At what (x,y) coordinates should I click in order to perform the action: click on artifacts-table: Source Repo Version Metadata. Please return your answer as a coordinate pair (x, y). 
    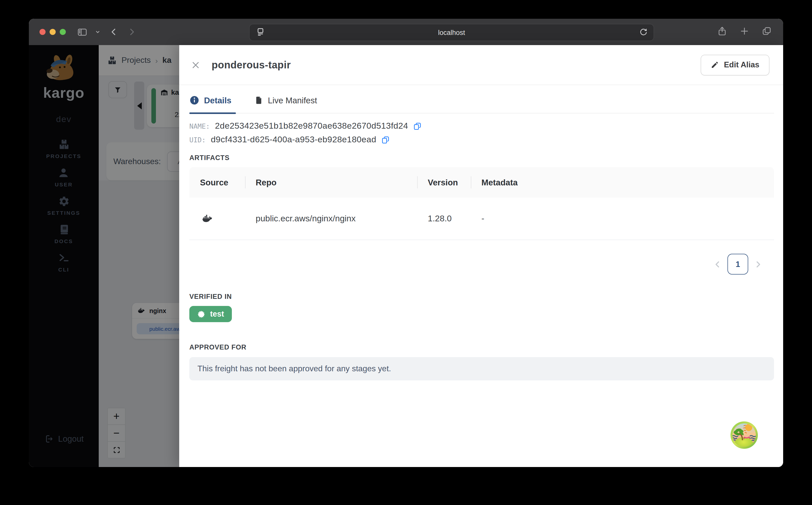
    Looking at the image, I should click on (482, 204).